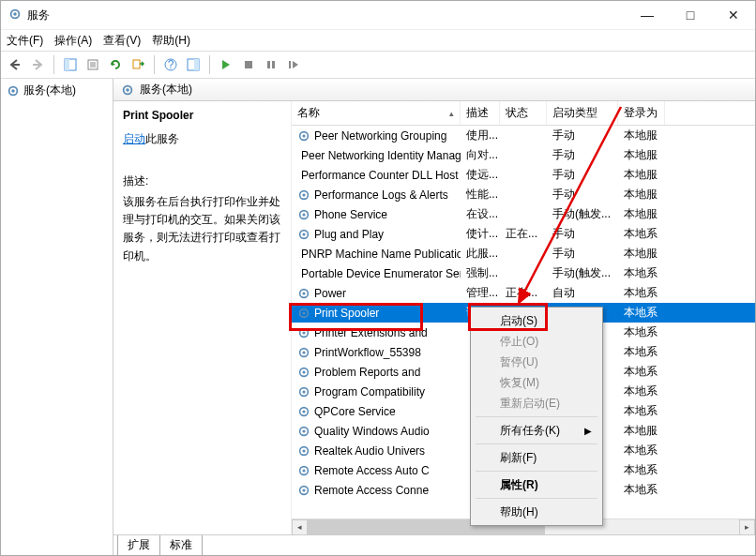 The width and height of the screenshot is (756, 556). What do you see at coordinates (326, 15) in the screenshot?
I see `window-title: 服务` at bounding box center [326, 15].